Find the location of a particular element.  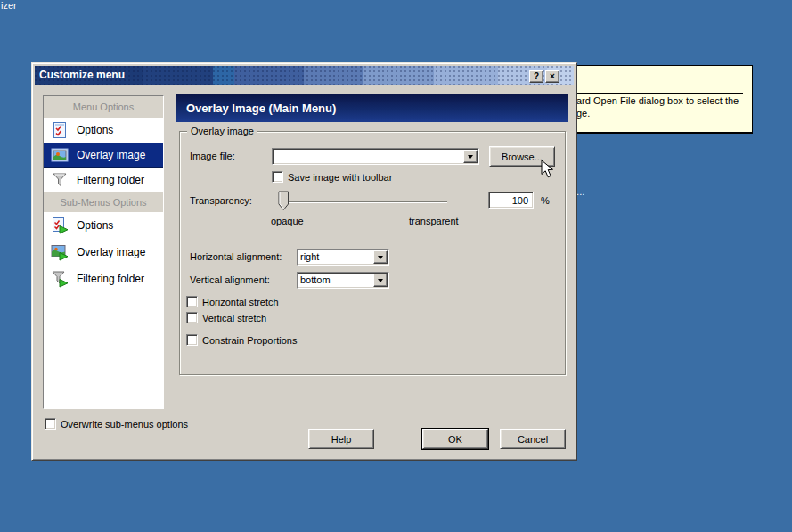

horizontal-stretch-label: Horizontal stretch is located at coordinates (241, 302).